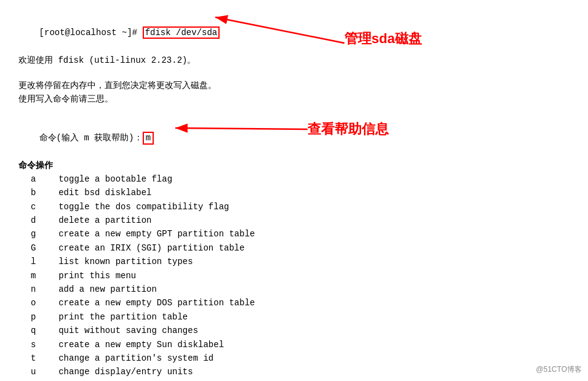 This screenshot has width=588, height=381. Describe the element at coordinates (128, 331) in the screenshot. I see `cmd-description: quit without saving changes` at that location.